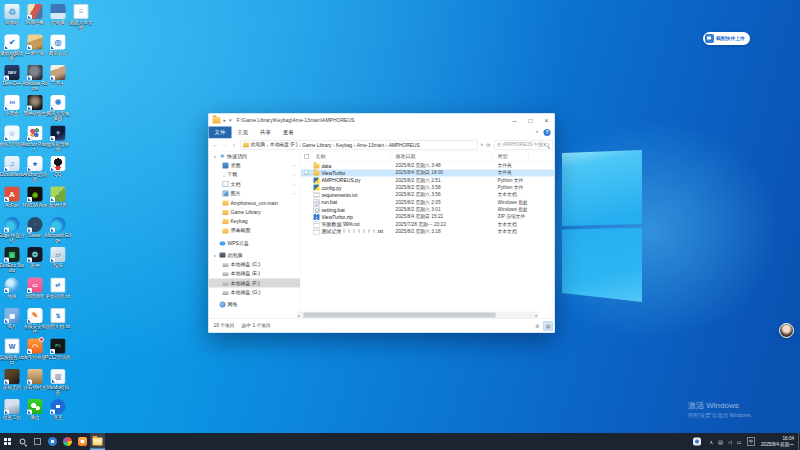  What do you see at coordinates (547, 120) in the screenshot?
I see `close-button: ×` at bounding box center [547, 120].